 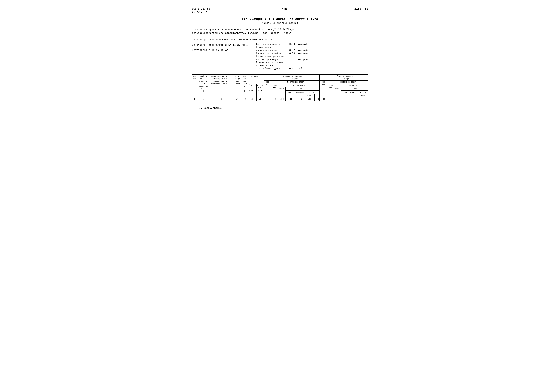 I want to click on purpose-line: На приобретение и монтаж блока холодильн…, so click(x=280, y=40).